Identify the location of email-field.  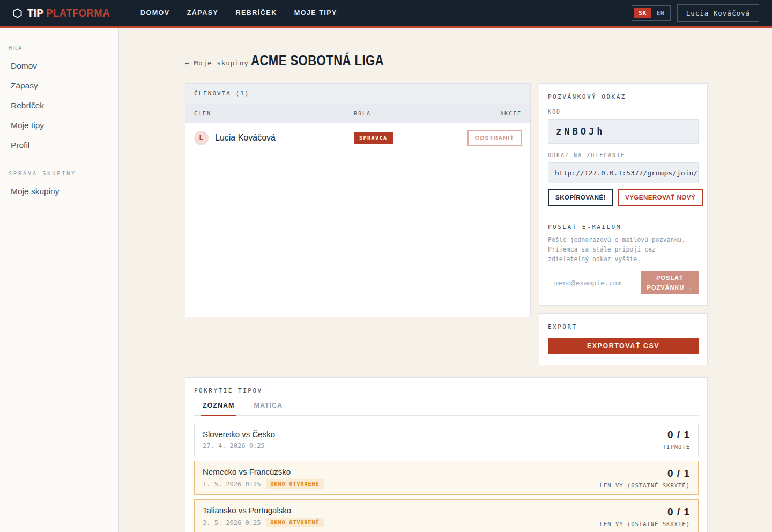
(592, 283).